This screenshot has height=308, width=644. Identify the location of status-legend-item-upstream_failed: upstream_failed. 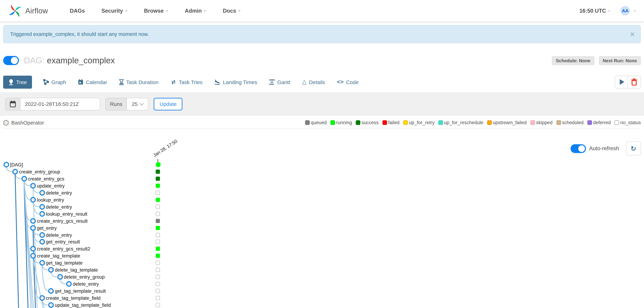
(507, 123).